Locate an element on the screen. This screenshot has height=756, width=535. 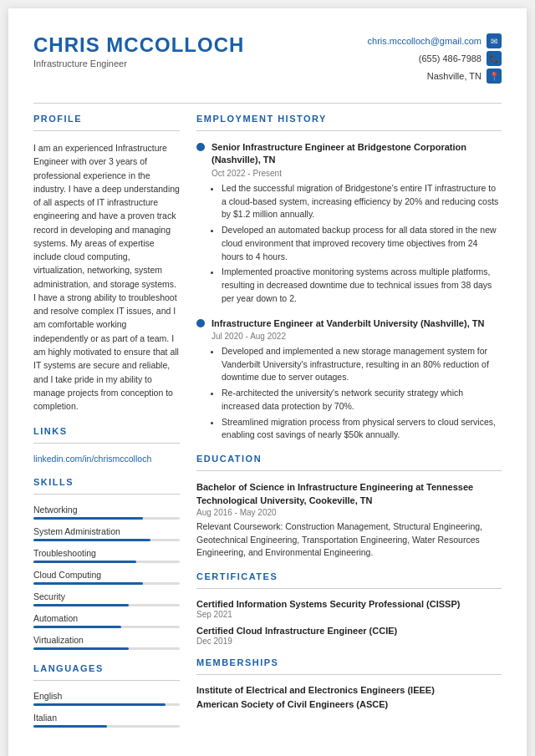
cert-date: Sep 2021 is located at coordinates (349, 615).